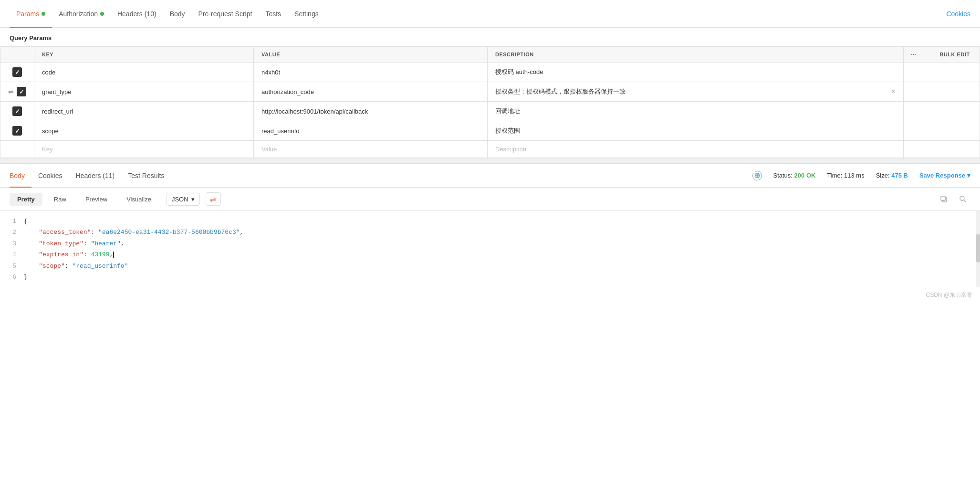 The height and width of the screenshot is (484, 980). What do you see at coordinates (60, 200) in the screenshot?
I see `raw-button: Raw` at bounding box center [60, 200].